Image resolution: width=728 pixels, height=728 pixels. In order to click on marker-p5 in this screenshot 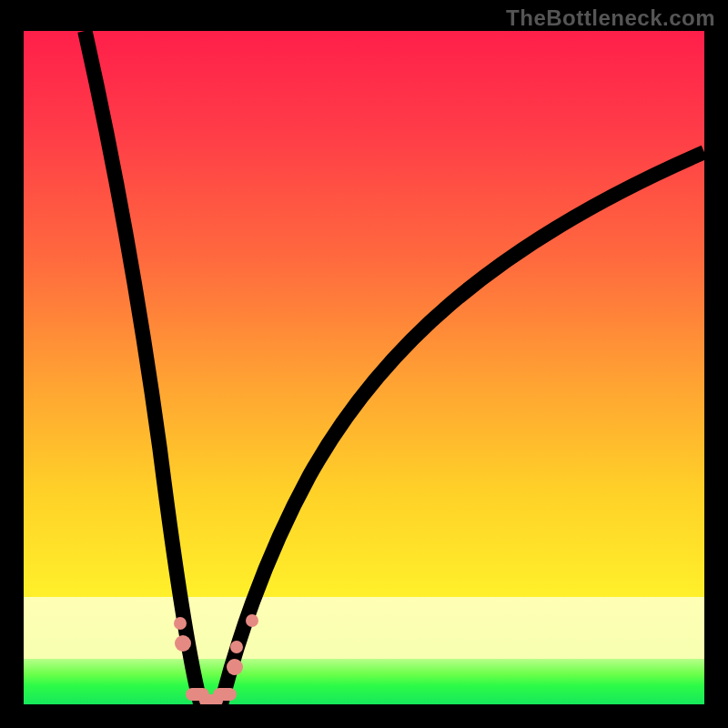, I will do `click(225, 694)`.